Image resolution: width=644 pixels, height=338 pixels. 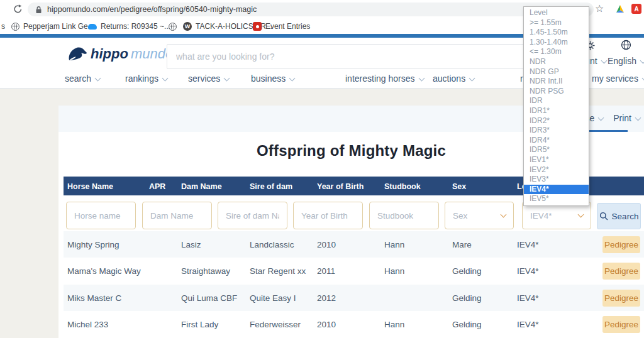 I want to click on url-text: hippomundo.com/en/pedigree/offspring/605…, so click(x=152, y=9).